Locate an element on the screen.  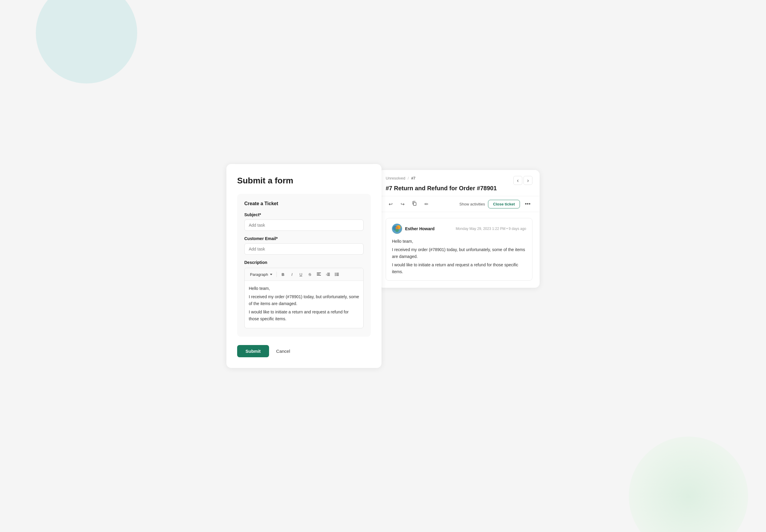
customer-email-field-group: Customer Email* is located at coordinates (304, 245).